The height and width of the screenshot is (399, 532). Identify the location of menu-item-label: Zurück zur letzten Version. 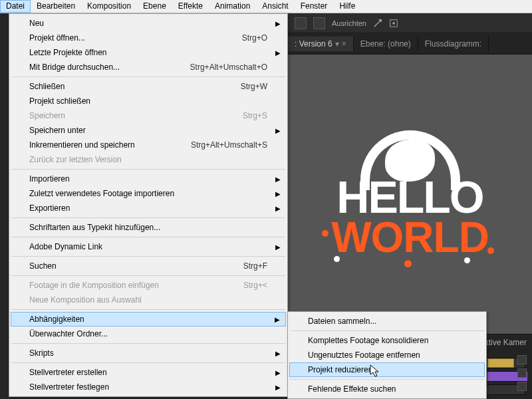
(148, 160).